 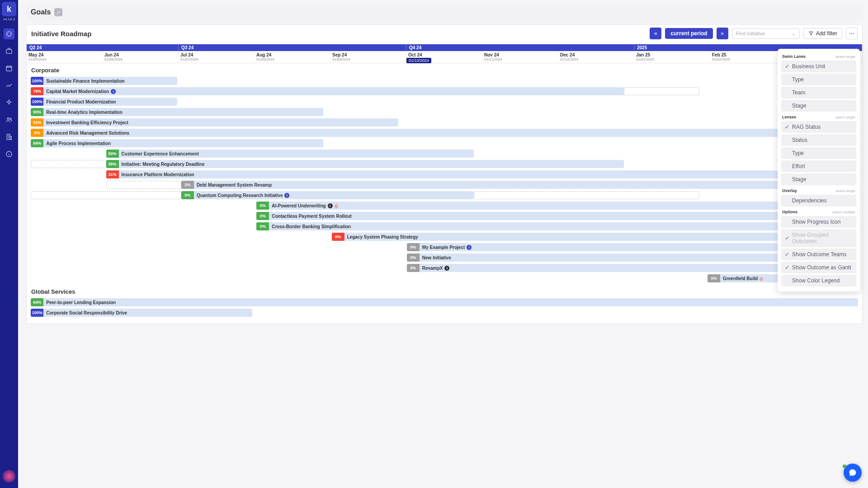 I want to click on panel-option: ✓RAG Status, so click(x=819, y=127).